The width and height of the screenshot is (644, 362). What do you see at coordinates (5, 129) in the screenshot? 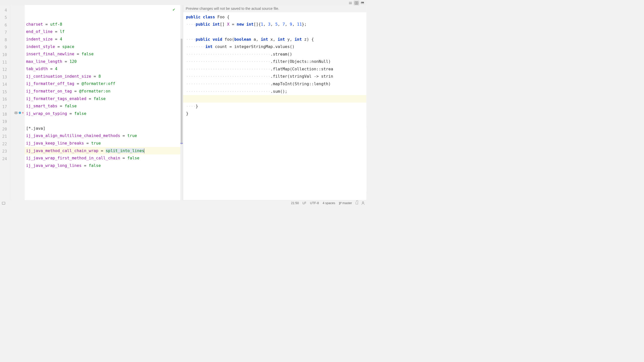
I see `line-number: 20` at bounding box center [5, 129].